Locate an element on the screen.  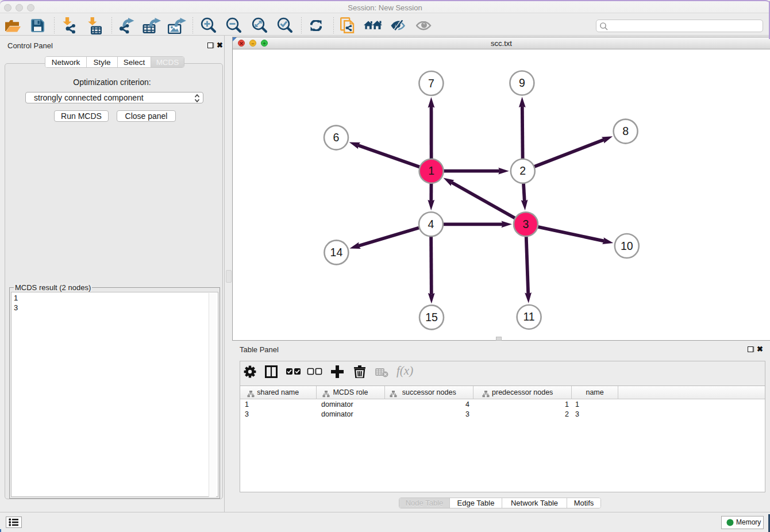
svg-text: 10 is located at coordinates (627, 246).